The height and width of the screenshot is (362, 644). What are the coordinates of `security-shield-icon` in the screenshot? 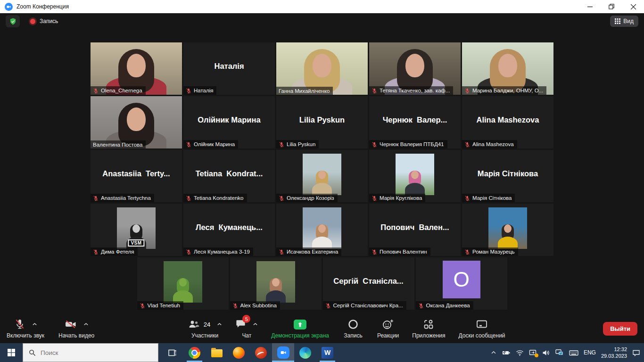 It's located at (13, 21).